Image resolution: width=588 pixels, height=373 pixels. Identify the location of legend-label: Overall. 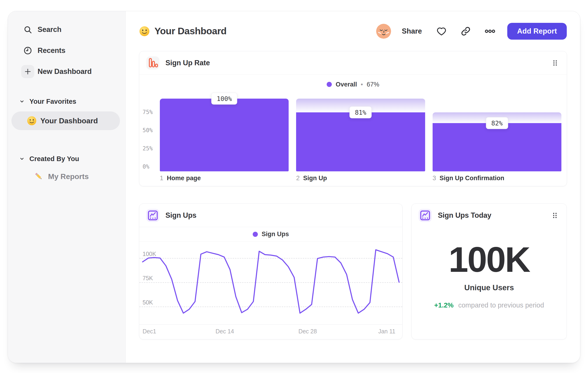
(346, 84).